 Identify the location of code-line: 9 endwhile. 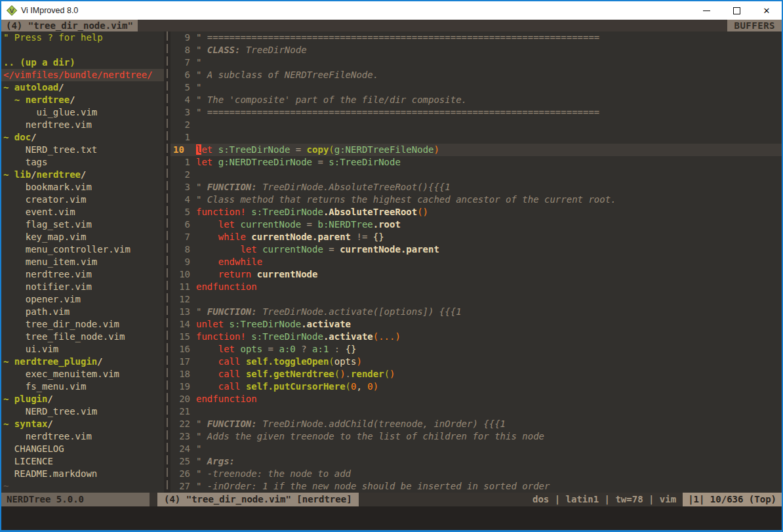
(476, 262).